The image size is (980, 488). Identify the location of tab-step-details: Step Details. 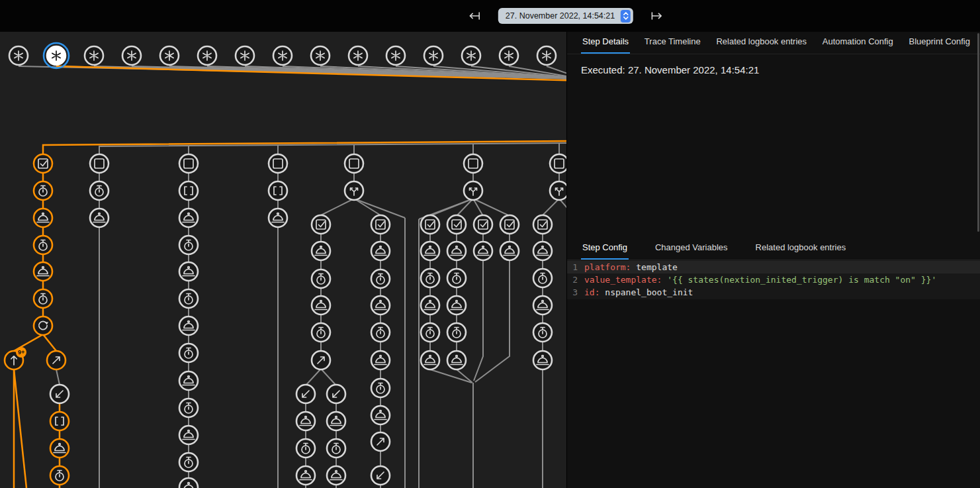
(605, 45).